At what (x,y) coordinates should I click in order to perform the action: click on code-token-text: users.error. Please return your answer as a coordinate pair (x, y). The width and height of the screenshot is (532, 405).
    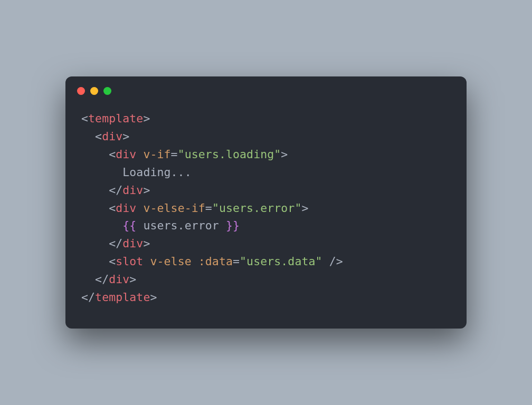
    Looking at the image, I should click on (181, 226).